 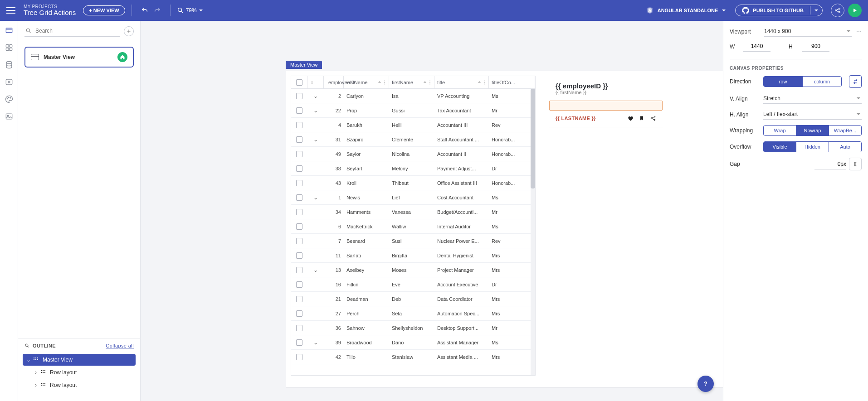 I want to click on heart-icon, so click(x=630, y=118).